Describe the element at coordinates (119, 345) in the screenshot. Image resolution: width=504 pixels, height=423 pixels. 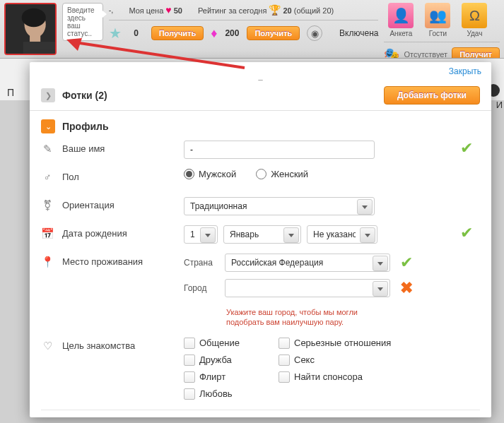
I see `goal-label: Цель знакомства` at that location.